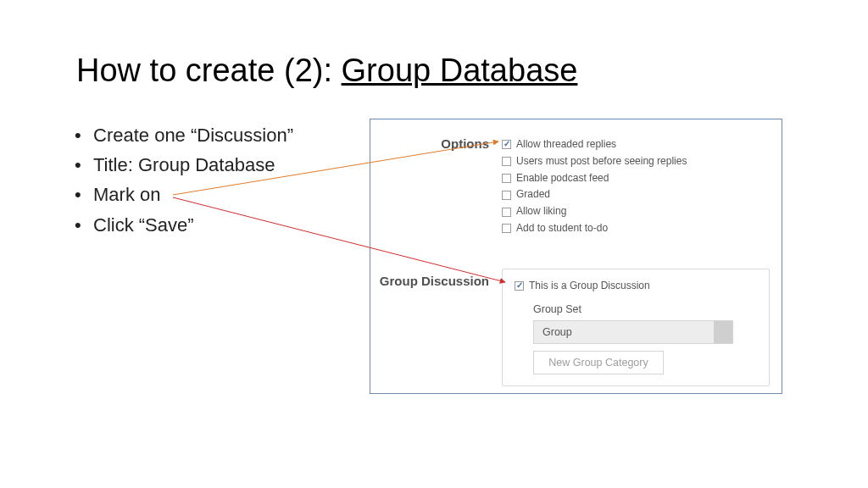 This screenshot has width=868, height=488. What do you see at coordinates (594, 212) in the screenshot?
I see `option-allow-liking: Allow liking` at bounding box center [594, 212].